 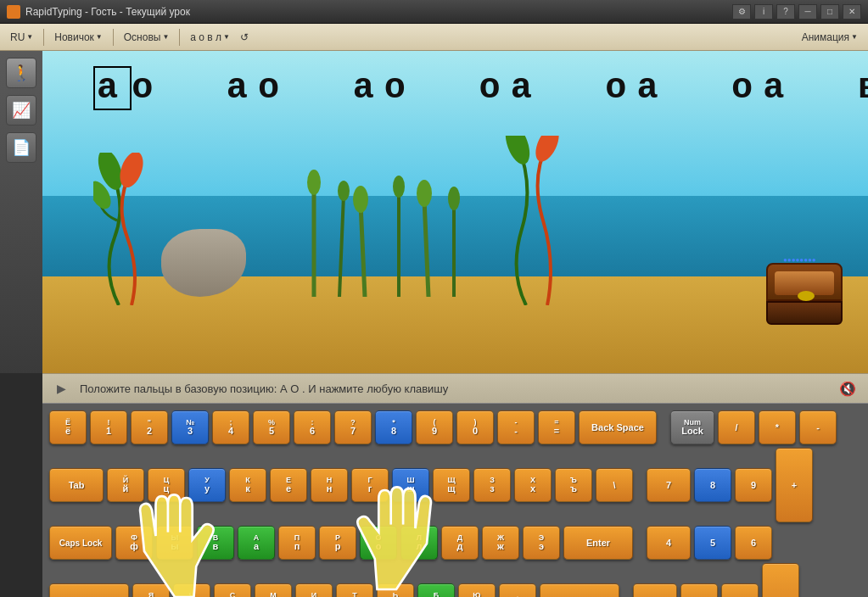 I want to click on key-m: Мм, so click(x=273, y=590).